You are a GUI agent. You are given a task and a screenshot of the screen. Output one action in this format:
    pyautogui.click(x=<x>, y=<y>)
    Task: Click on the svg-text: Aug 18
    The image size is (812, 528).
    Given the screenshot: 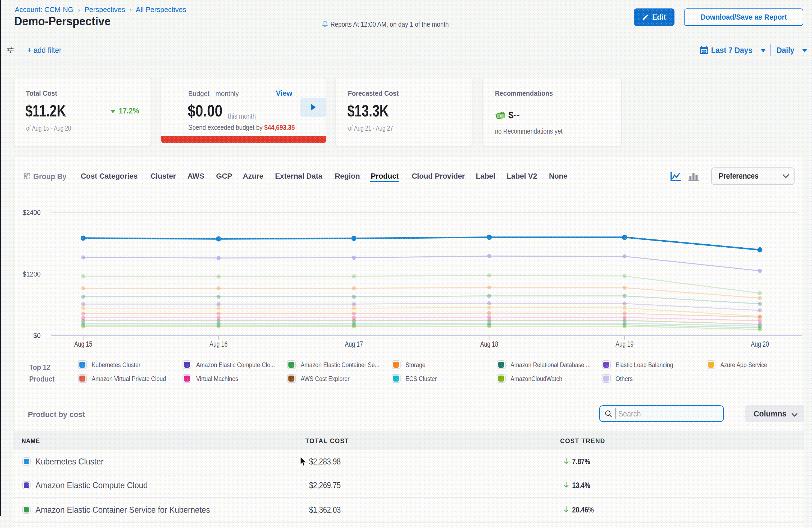 What is the action you would take?
    pyautogui.click(x=489, y=344)
    